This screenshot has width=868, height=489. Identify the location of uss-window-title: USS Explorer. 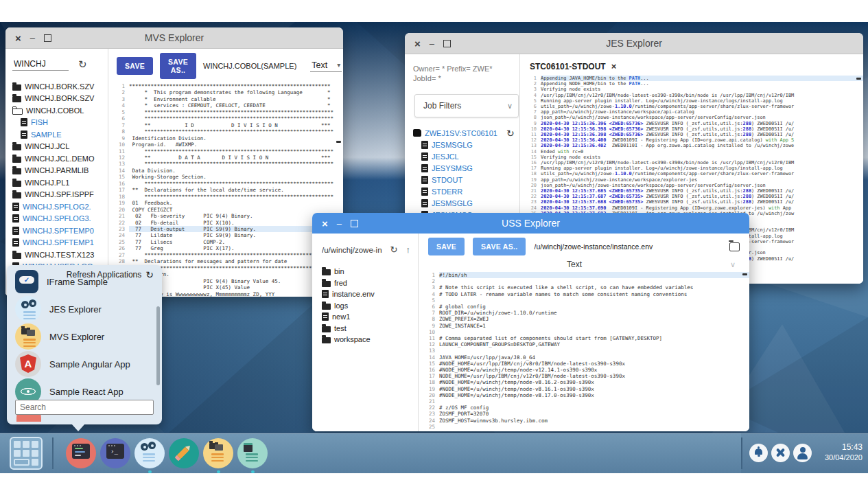
(531, 223).